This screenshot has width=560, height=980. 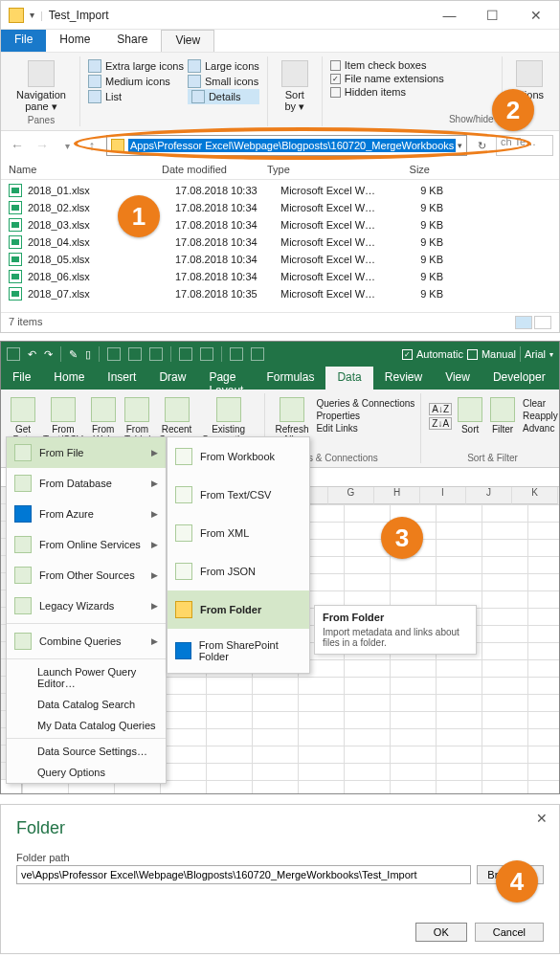 What do you see at coordinates (509, 932) in the screenshot?
I see `cancel-button: Cancel` at bounding box center [509, 932].